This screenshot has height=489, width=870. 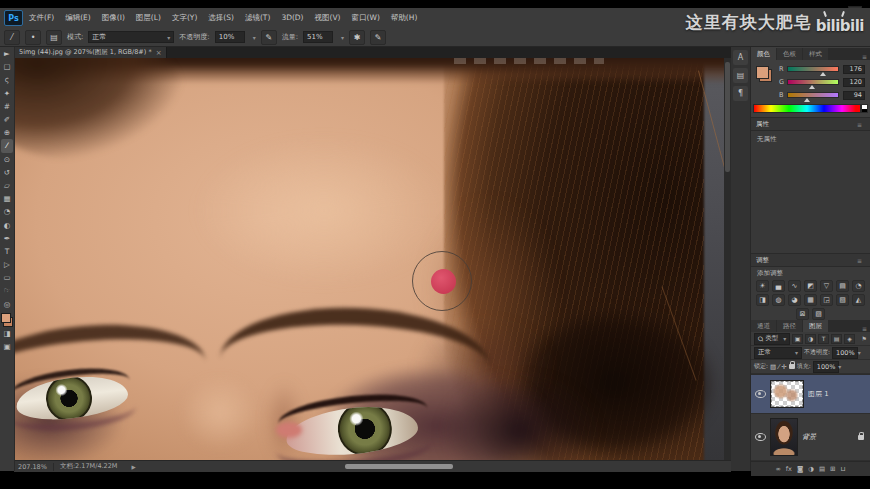 What do you see at coordinates (159, 53) in the screenshot?
I see `tab-close-icon: ×` at bounding box center [159, 53].